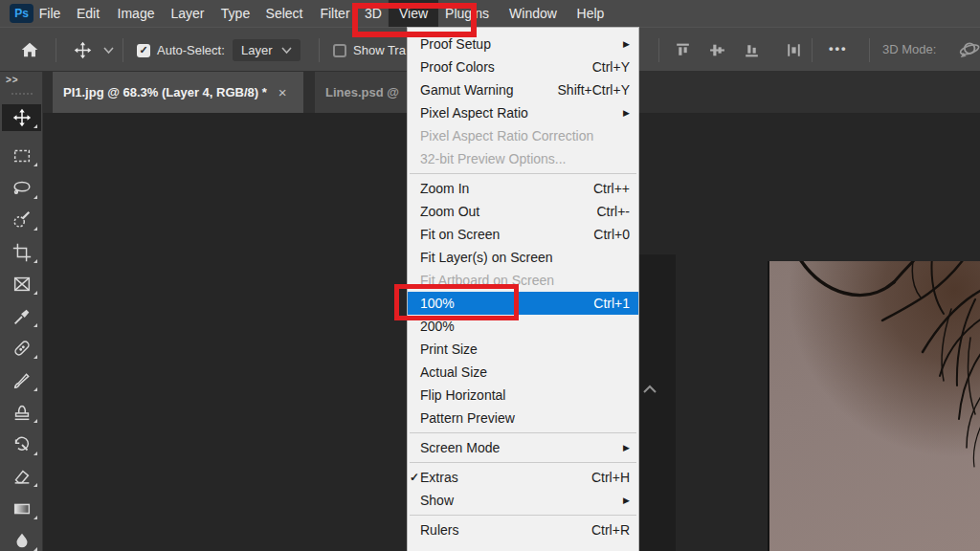 Image resolution: width=980 pixels, height=551 pixels. What do you see at coordinates (523, 211) in the screenshot?
I see `menu-item-zoom-out: Zoom Out Ctrl+-` at bounding box center [523, 211].